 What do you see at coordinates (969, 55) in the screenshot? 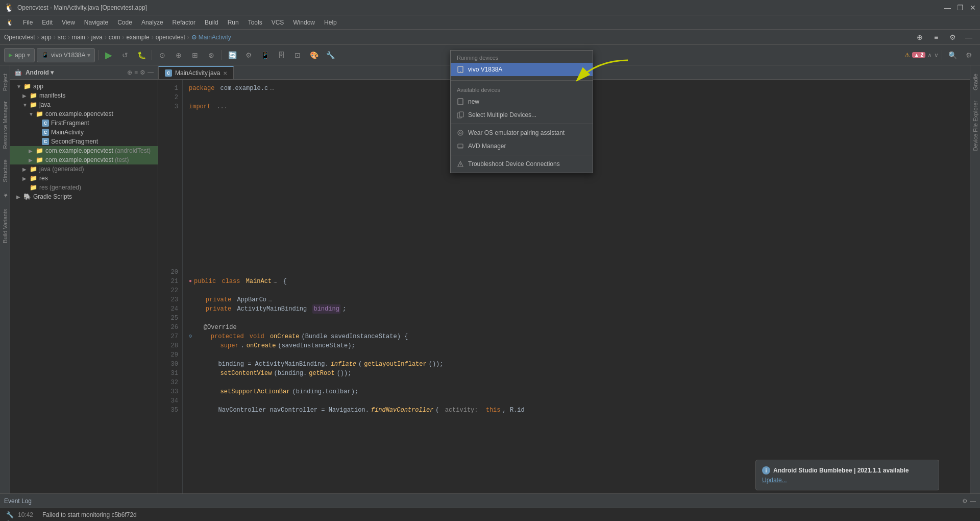
I see `settings-button: ⚙` at bounding box center [969, 55].